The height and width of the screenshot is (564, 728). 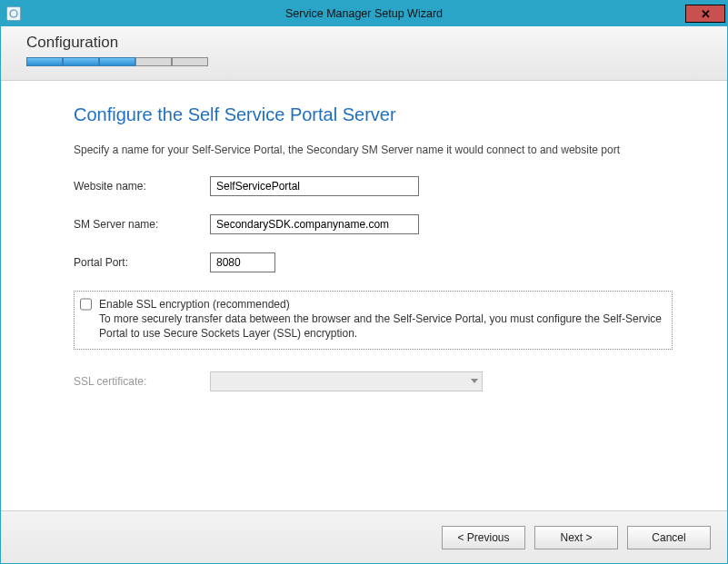 I want to click on website-name-input, so click(x=314, y=186).